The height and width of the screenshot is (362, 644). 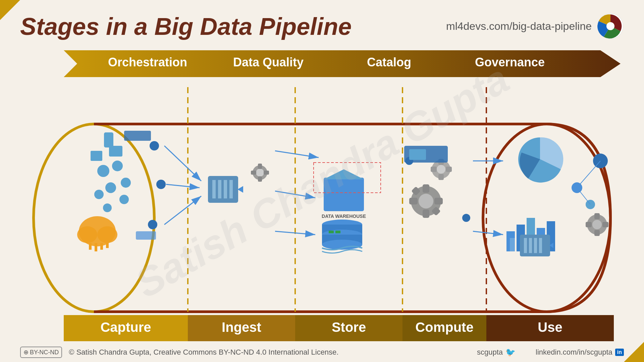 I want to click on scatter-line-use2, so click(x=584, y=196).